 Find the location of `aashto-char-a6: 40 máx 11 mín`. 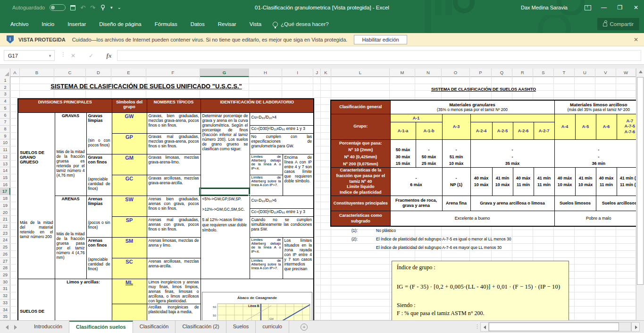

aashto-char-a6: 40 máx 11 mín is located at coordinates (606, 182).